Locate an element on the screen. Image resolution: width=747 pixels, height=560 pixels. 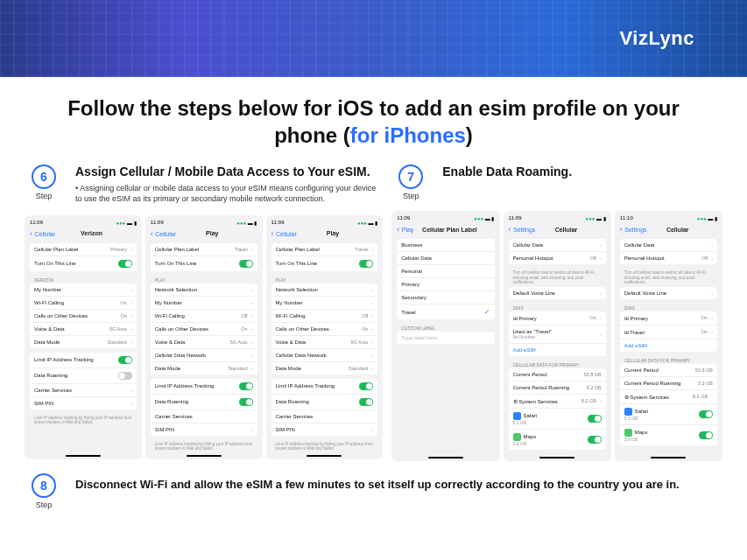
page-title: Follow the steps below for iOS to add an… is located at coordinates (373, 122).